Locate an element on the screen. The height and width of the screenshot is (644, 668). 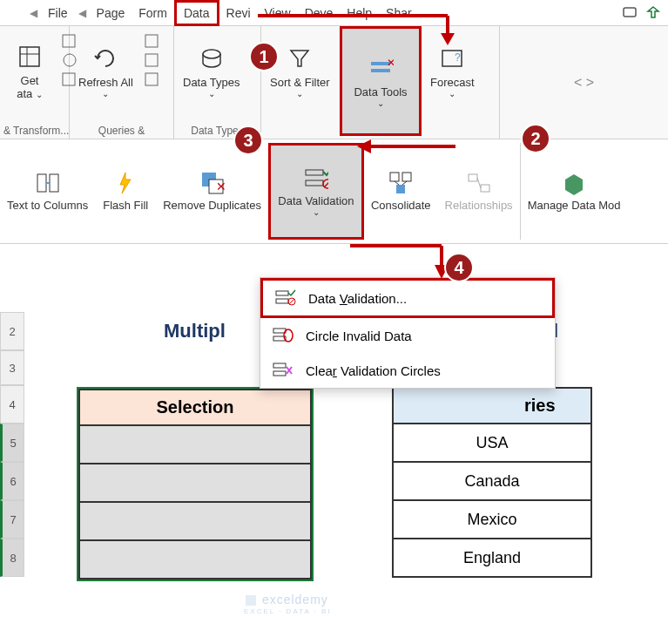
ribbon-nav-right: < > is located at coordinates (584, 82).